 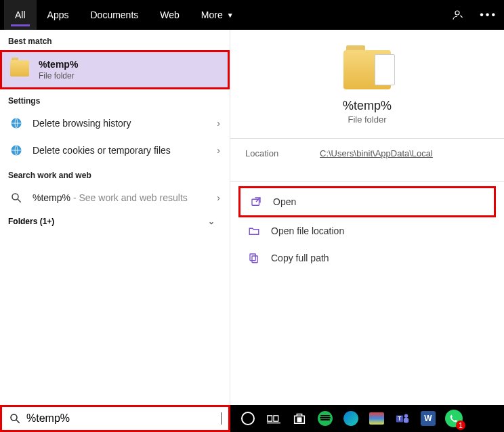 What do you see at coordinates (461, 425) in the screenshot?
I see `notification-badge: 1` at bounding box center [461, 425].